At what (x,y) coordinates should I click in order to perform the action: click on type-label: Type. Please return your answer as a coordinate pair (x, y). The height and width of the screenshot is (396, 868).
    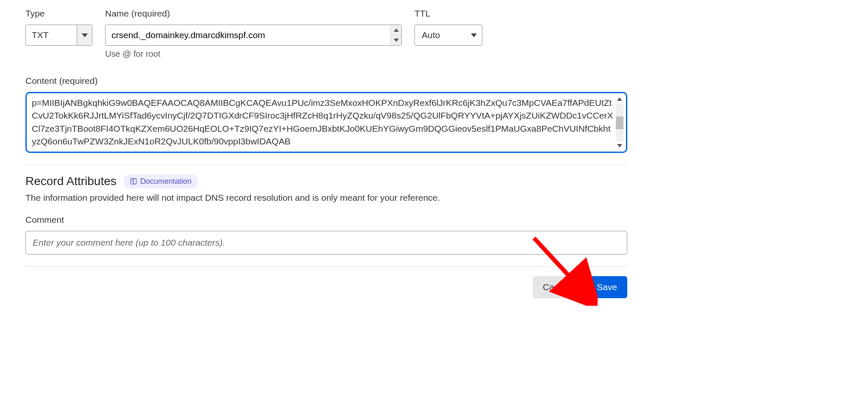
    Looking at the image, I should click on (59, 14).